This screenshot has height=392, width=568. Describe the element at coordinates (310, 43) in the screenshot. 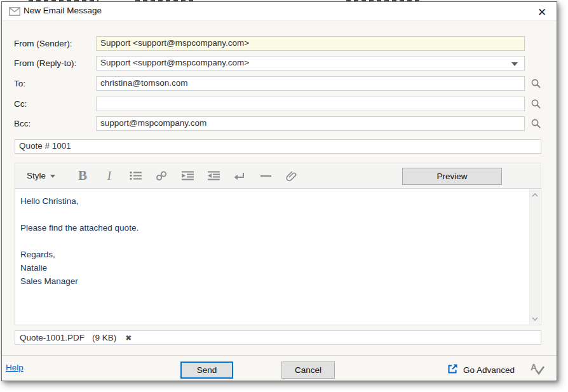

I see `from-sender-field: Support <support@mspcompany.com>` at that location.